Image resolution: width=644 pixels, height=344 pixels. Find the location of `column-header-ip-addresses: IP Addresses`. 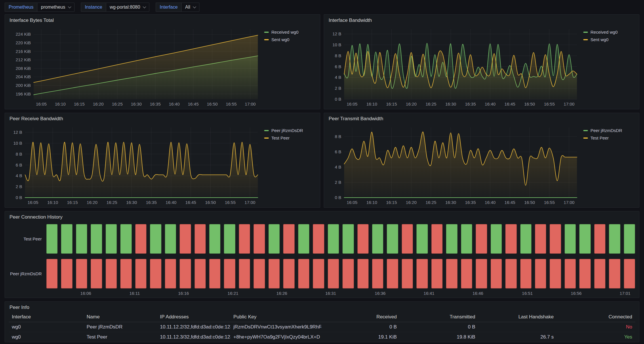

column-header-ip-addresses: IP Addresses is located at coordinates (194, 317).